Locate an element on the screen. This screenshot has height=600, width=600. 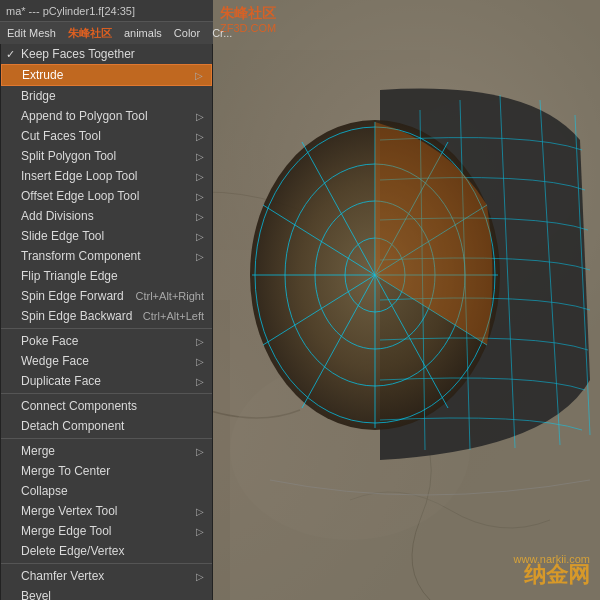
menu-item-merge-vertex-tool: Merge Vertex Tool▷ is located at coordinates (106, 511).